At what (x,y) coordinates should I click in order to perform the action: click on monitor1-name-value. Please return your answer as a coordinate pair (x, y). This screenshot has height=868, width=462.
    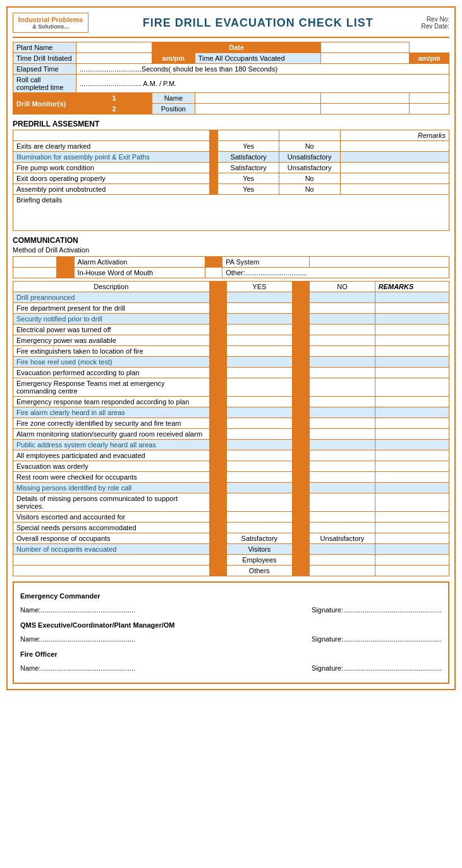
    Looking at the image, I should click on (258, 99).